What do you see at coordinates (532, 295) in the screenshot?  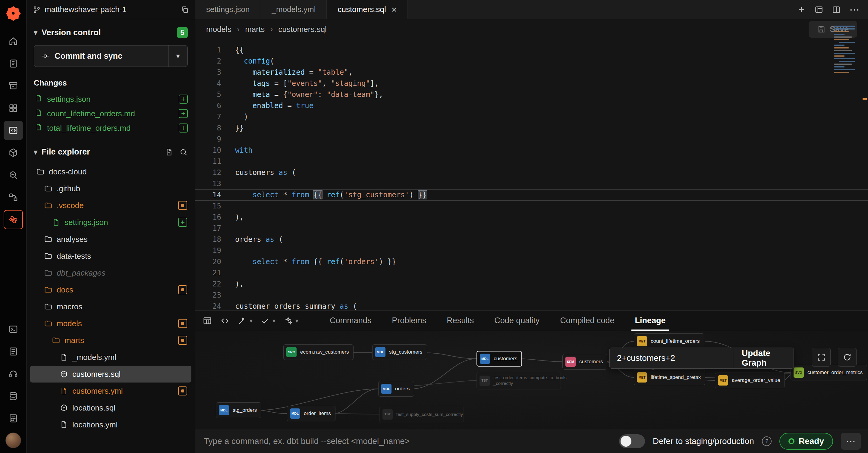 I see `code-line: 23` at bounding box center [532, 295].